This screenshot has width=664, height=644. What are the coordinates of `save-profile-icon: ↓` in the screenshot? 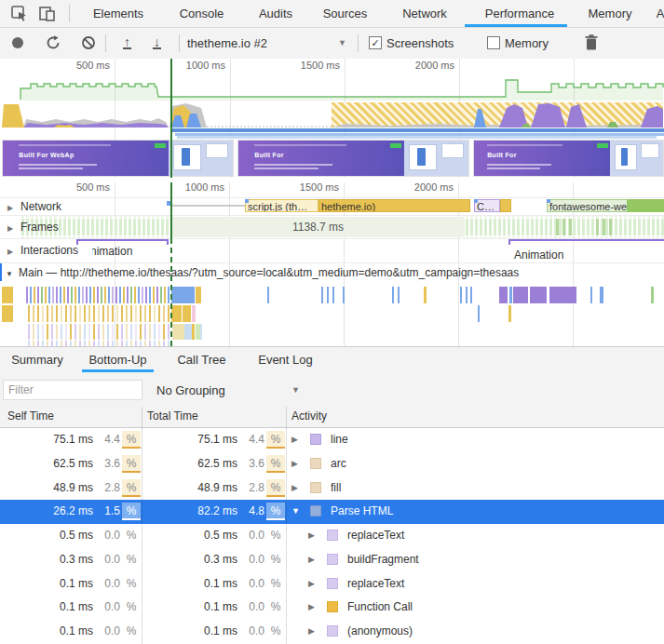 It's located at (156, 43).